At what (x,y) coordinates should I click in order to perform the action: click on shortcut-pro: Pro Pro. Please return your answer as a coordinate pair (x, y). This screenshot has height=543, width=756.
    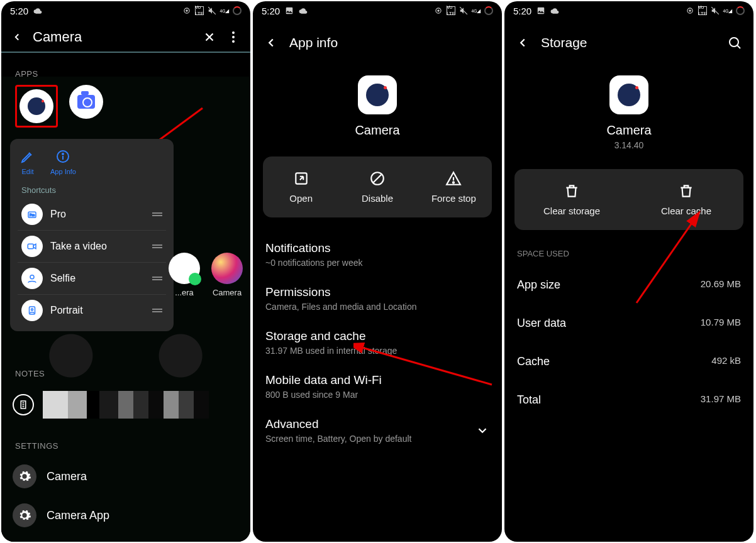
    Looking at the image, I should click on (92, 215).